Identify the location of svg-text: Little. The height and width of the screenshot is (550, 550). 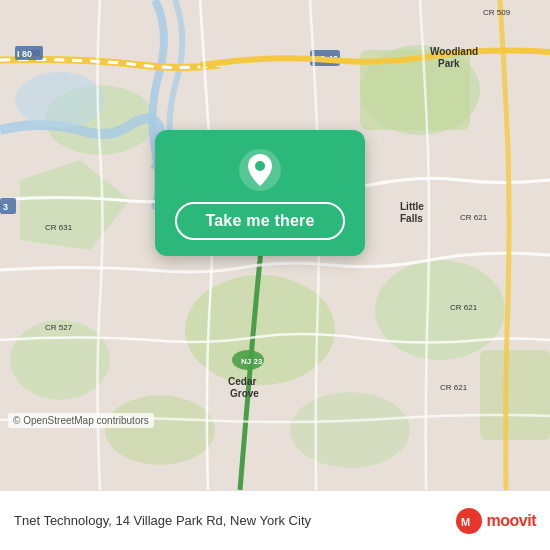
(412, 206).